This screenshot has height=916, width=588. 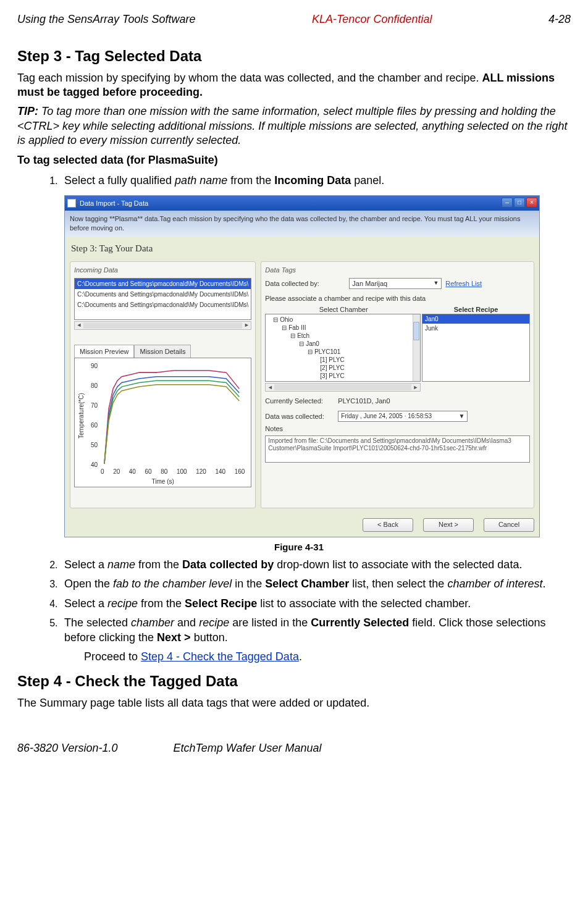 I want to click on date-collected-field: Friday , June 24, 2005 · 16:58:53 ▼, so click(x=403, y=416).